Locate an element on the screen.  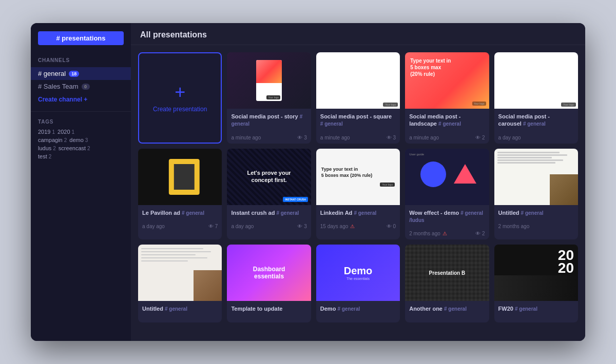
card-meta: a day ago is located at coordinates (536, 138).